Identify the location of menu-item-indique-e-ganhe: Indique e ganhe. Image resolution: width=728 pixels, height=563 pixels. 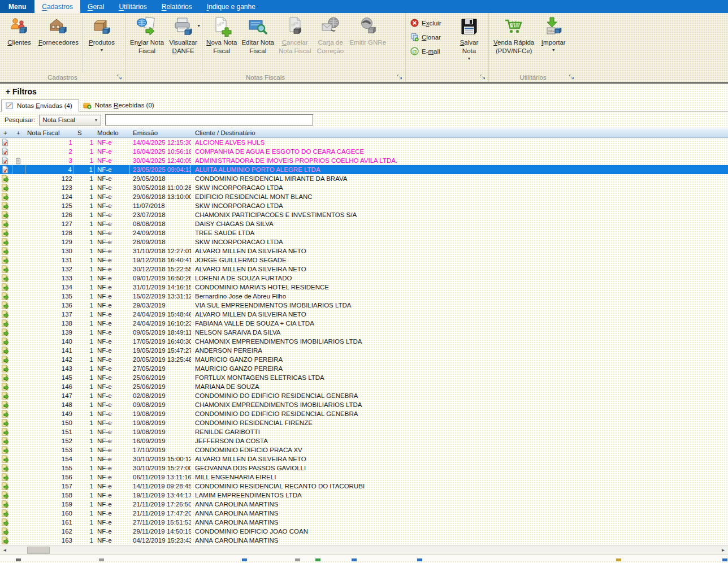
(231, 7).